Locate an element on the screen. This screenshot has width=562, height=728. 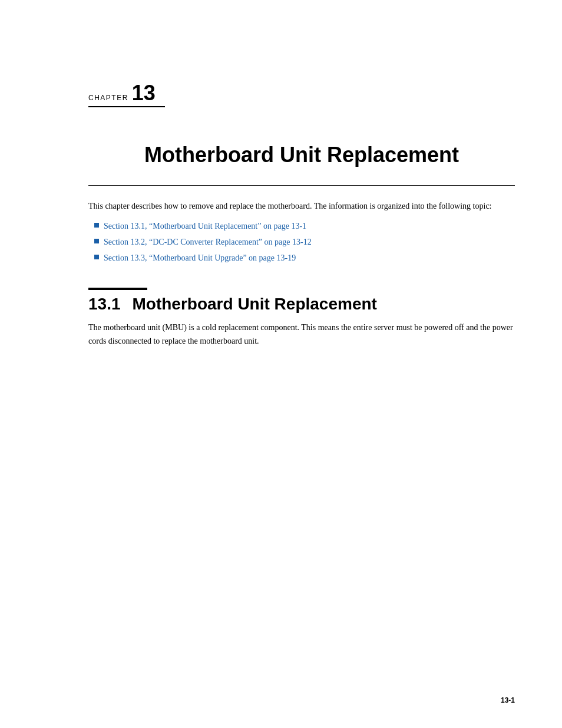
section-13-1-container: 13.1 Motherboard Unit Replacement The mo… is located at coordinates (302, 318).